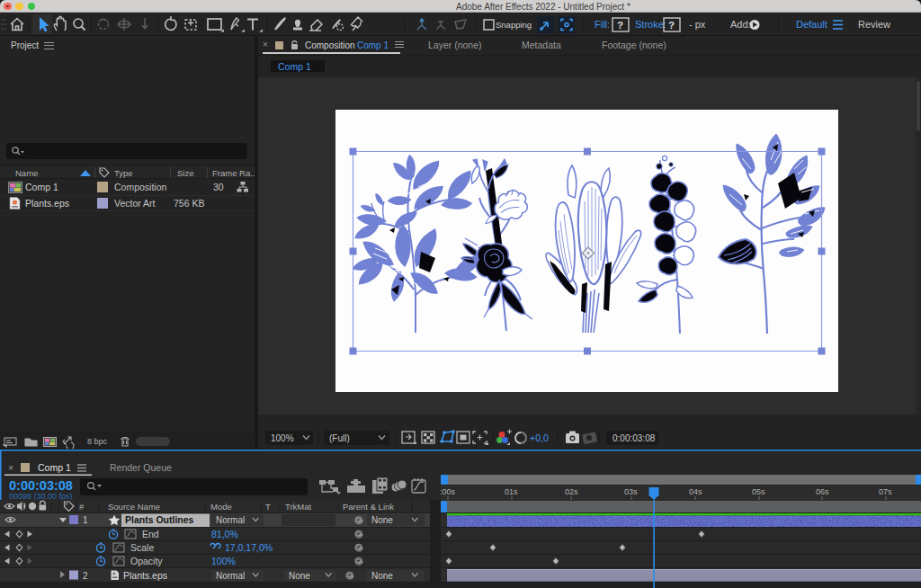  What do you see at coordinates (874, 24) in the screenshot?
I see `svg-text: Review` at bounding box center [874, 24].